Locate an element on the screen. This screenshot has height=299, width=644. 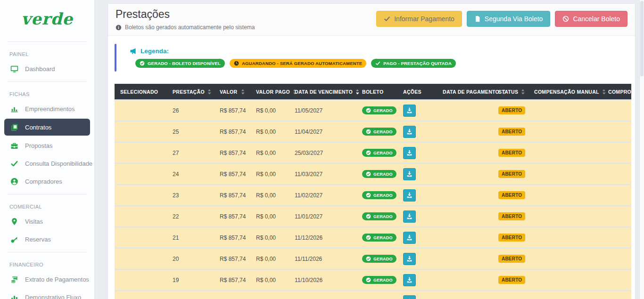
column-label: VALOR PAGO is located at coordinates (273, 92).